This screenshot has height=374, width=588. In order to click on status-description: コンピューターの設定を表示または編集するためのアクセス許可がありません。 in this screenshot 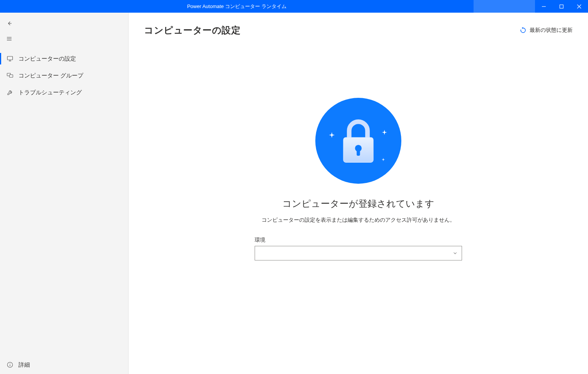, I will do `click(358, 220)`.